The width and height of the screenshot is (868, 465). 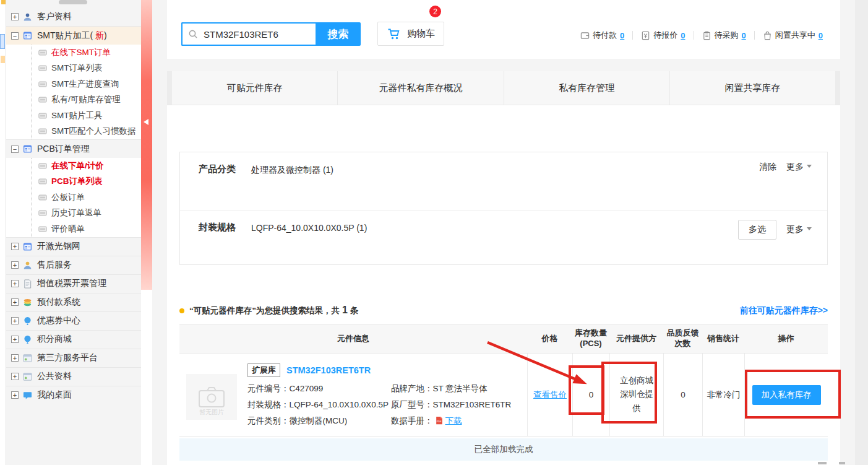 I want to click on quick-link: 闲置共享中0, so click(x=793, y=35).